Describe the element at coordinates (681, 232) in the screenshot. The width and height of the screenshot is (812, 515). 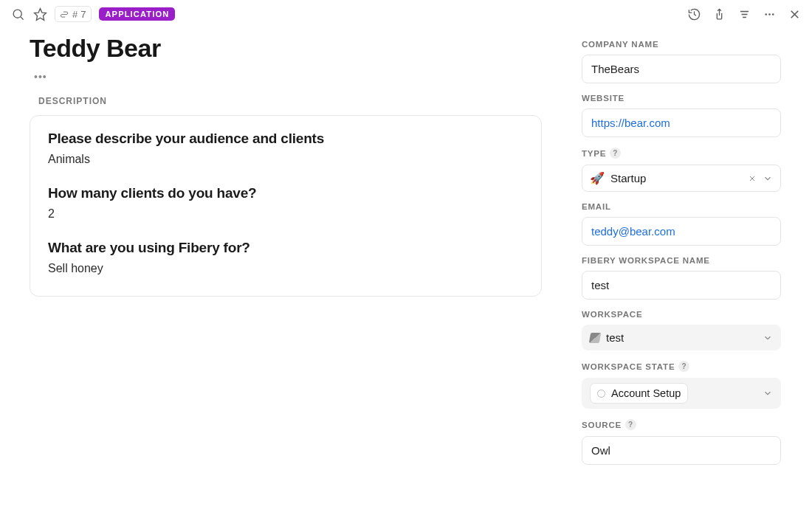
I see `email-input` at that location.